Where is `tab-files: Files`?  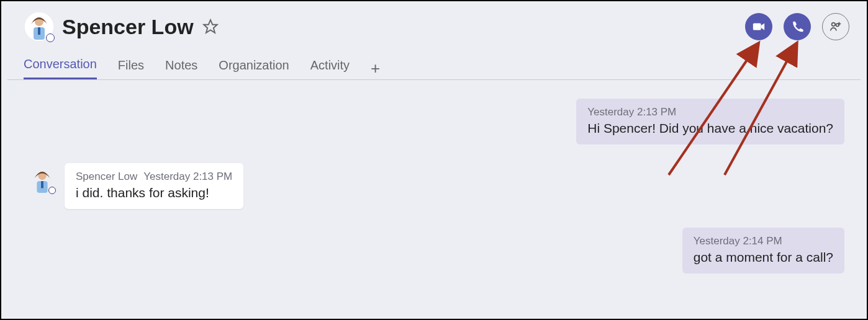 tab-files: Files is located at coordinates (131, 68).